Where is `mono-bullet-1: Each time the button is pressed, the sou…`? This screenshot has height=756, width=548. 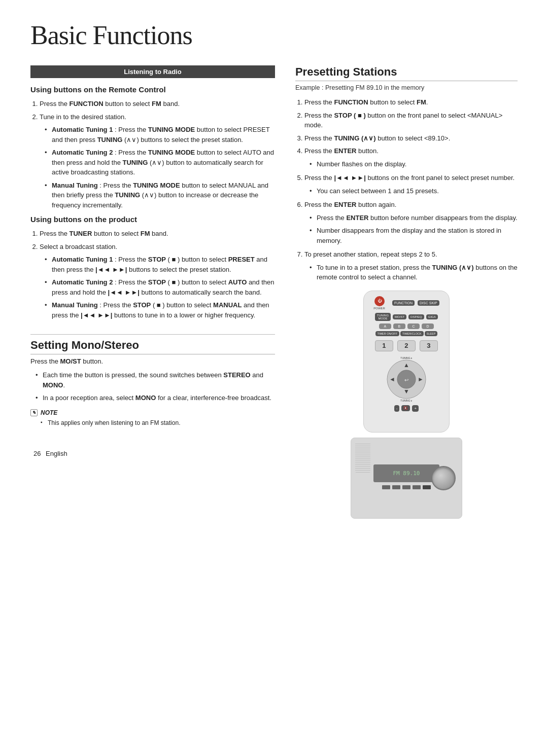
mono-bullet-1: Each time the button is pressed, the sou… is located at coordinates (155, 380).